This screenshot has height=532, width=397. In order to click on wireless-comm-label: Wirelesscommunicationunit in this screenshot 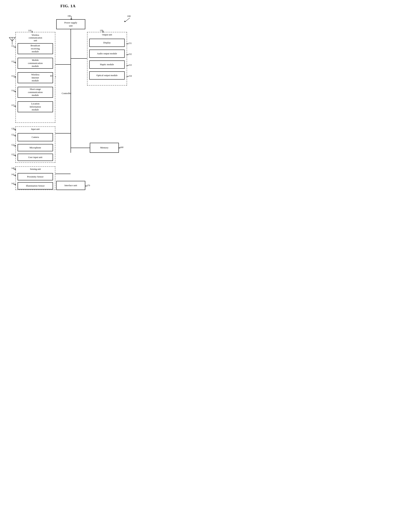, I will do `click(36, 38)`.